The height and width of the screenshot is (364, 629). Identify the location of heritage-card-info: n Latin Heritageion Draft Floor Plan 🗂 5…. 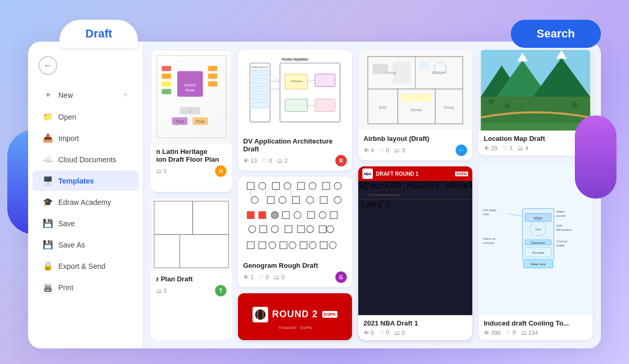
(192, 162).